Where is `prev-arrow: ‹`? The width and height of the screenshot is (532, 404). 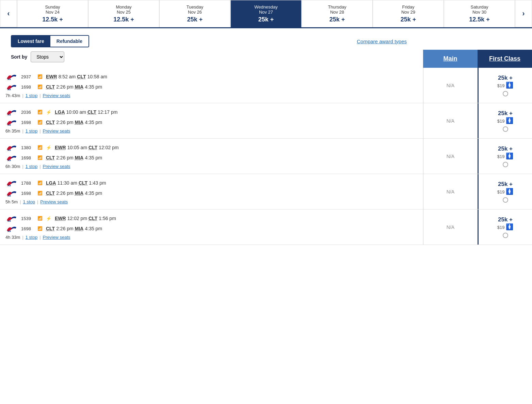
prev-arrow: ‹ is located at coordinates (9, 14).